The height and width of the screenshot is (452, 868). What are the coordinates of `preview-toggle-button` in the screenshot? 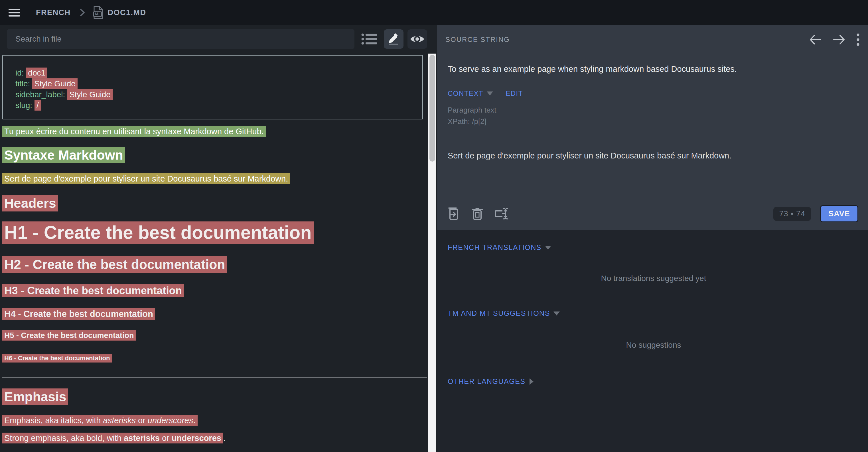 It's located at (417, 39).